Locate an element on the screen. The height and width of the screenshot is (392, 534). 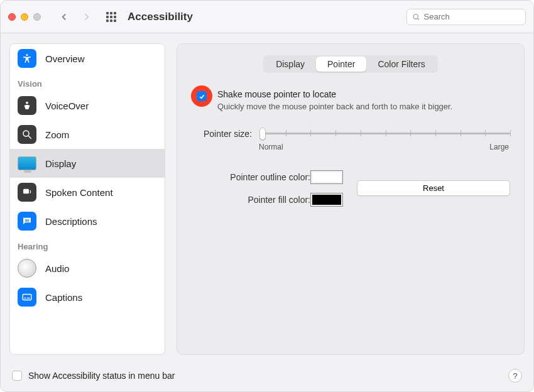
pointer-size-slider is located at coordinates (386, 134).